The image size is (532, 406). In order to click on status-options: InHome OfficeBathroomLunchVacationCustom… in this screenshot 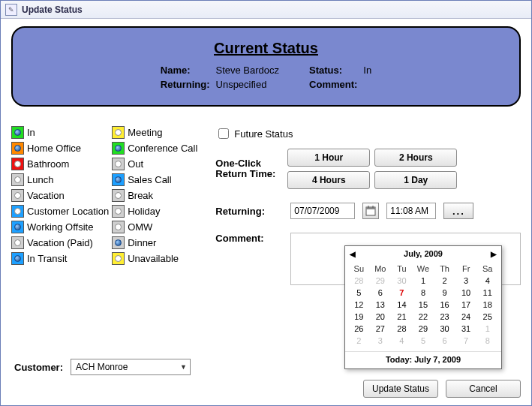, I will do `click(104, 206)`.